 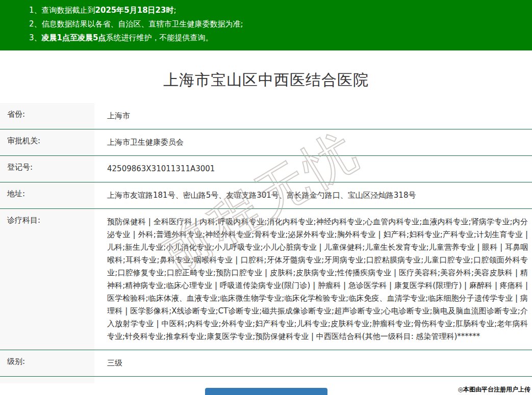 I want to click on notice-banner: 1、查询数据截止到2025年5月18日23时; 2、信息数据结果以各省、自治区、…, so click(x=266, y=25).